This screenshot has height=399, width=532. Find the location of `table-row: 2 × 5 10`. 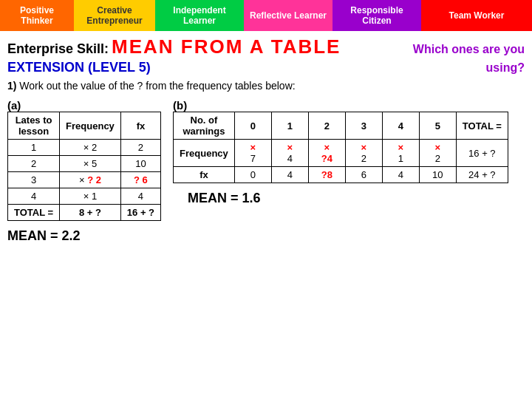

table-row: 2 × 5 10 is located at coordinates (84, 164).